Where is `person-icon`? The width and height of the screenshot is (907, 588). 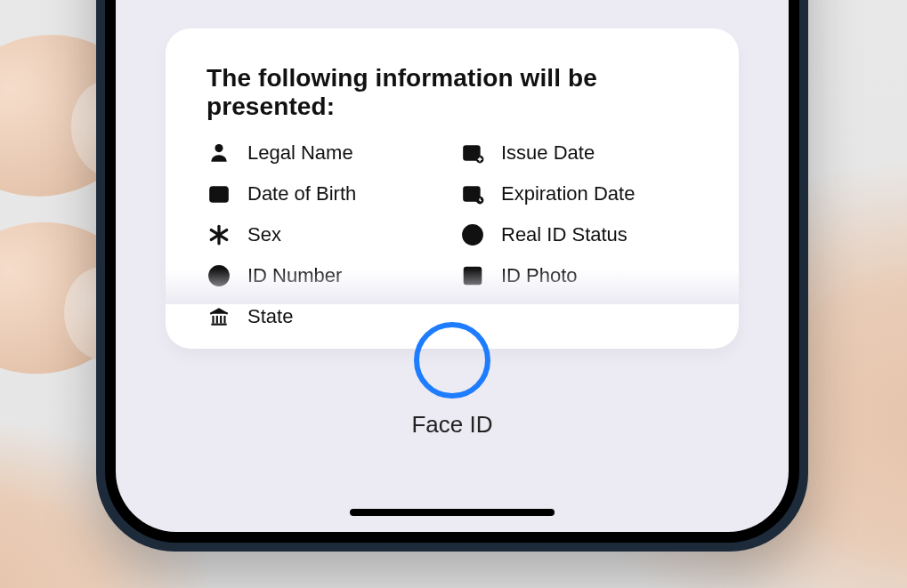 person-icon is located at coordinates (219, 153).